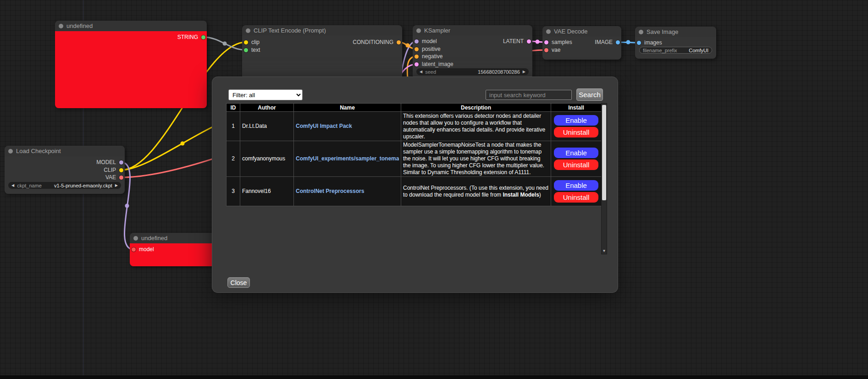 The height and width of the screenshot is (379, 868). I want to click on slot-label: images, so click(653, 43).